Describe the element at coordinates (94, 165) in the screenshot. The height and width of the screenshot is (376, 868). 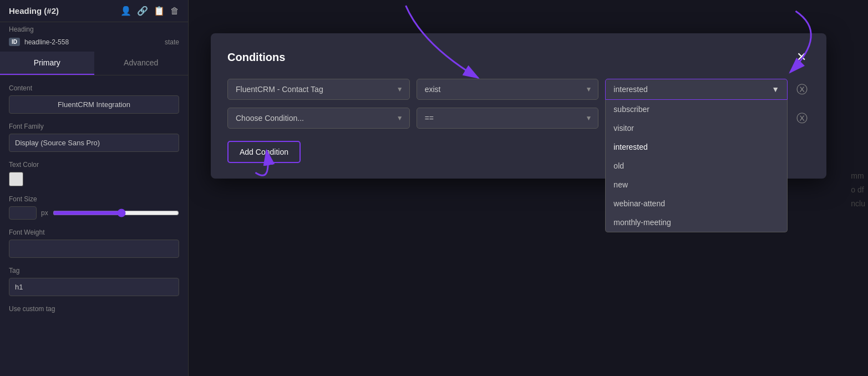
I see `text-color-label: Text Color` at that location.